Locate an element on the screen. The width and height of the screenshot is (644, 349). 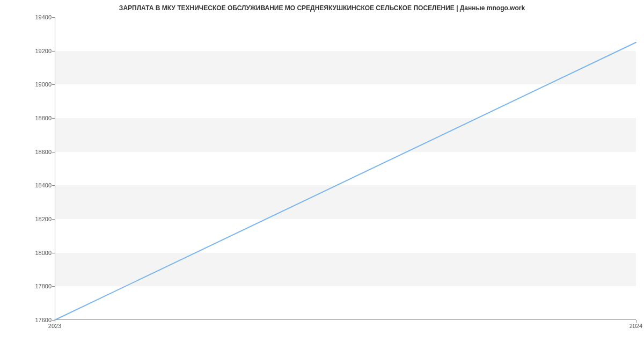
y-tick-label: 18600 is located at coordinates (35, 152).